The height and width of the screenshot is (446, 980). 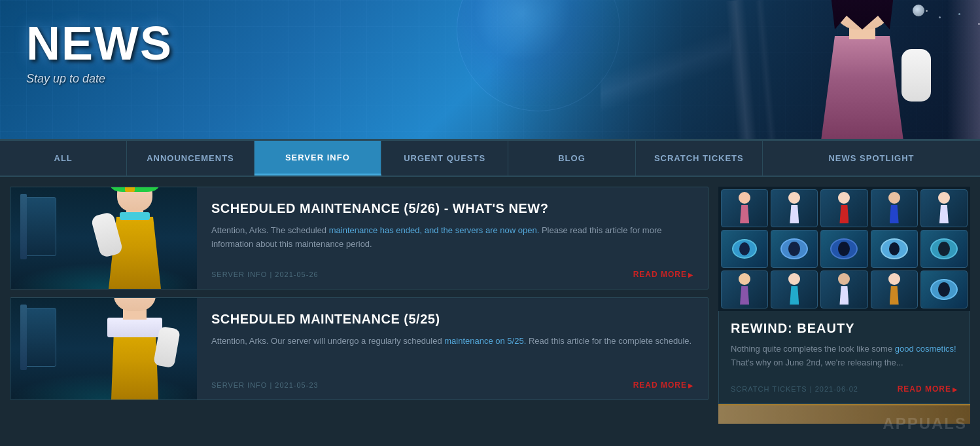 I want to click on news-excerpt-1: Attention, Arks. The scheduled maintenan…, so click(x=453, y=242).